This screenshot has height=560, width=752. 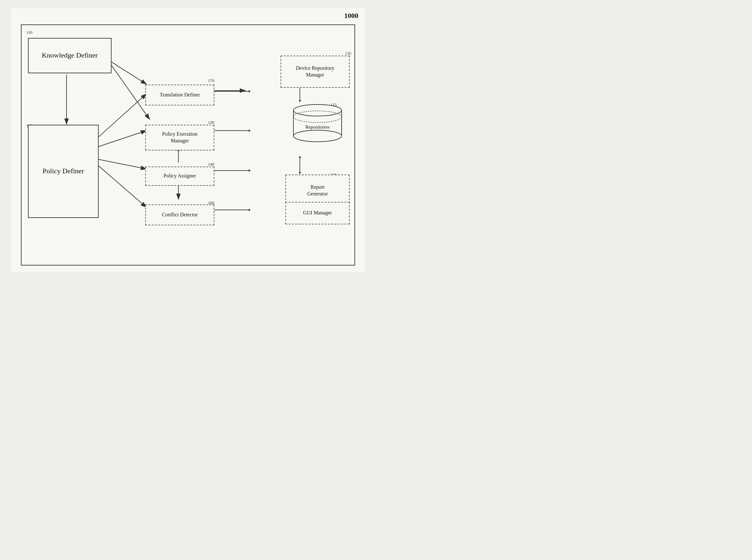 What do you see at coordinates (318, 127) in the screenshot?
I see `svg-text: Repositories` at bounding box center [318, 127].